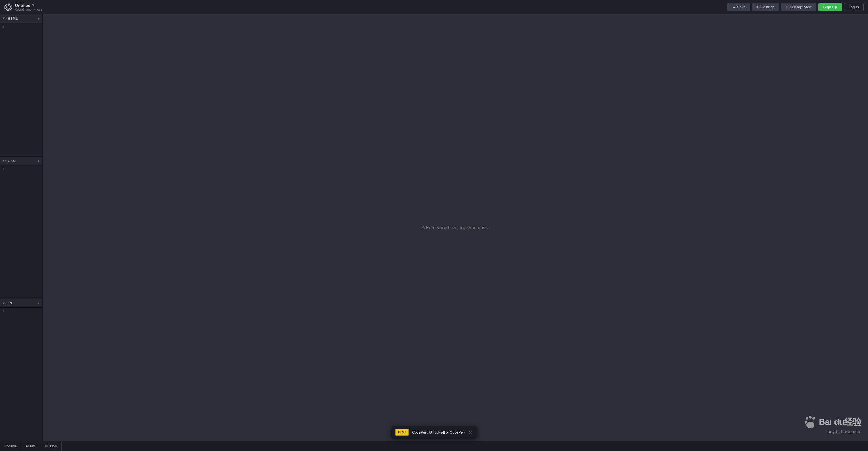  Describe the element at coordinates (3, 311) in the screenshot. I see `js-line-1: 1` at that location.